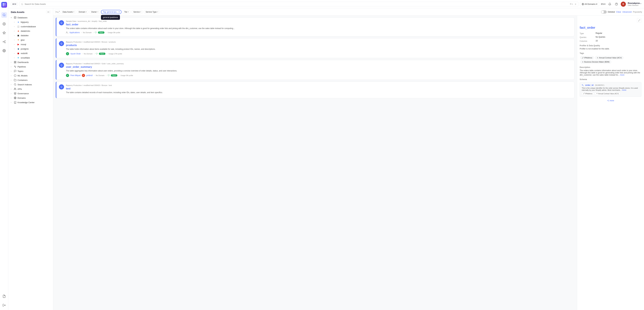  Describe the element at coordinates (610, 4) in the screenshot. I see `notifications-button` at that location.